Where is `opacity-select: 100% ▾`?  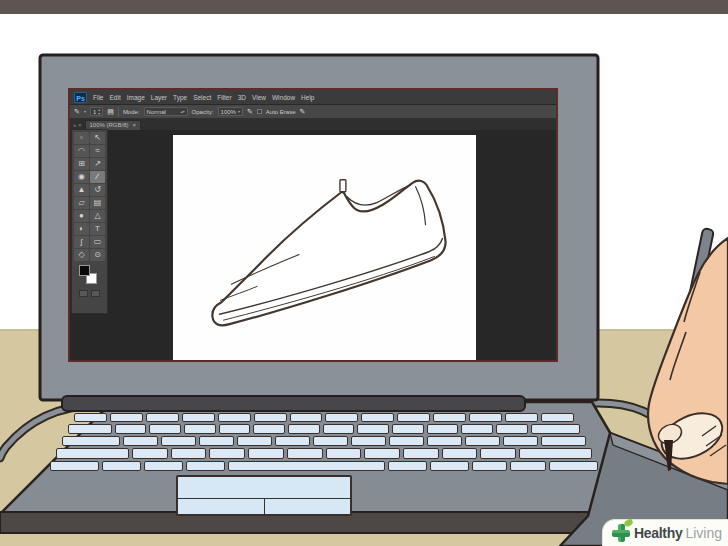 opacity-select: 100% ▾ is located at coordinates (230, 112).